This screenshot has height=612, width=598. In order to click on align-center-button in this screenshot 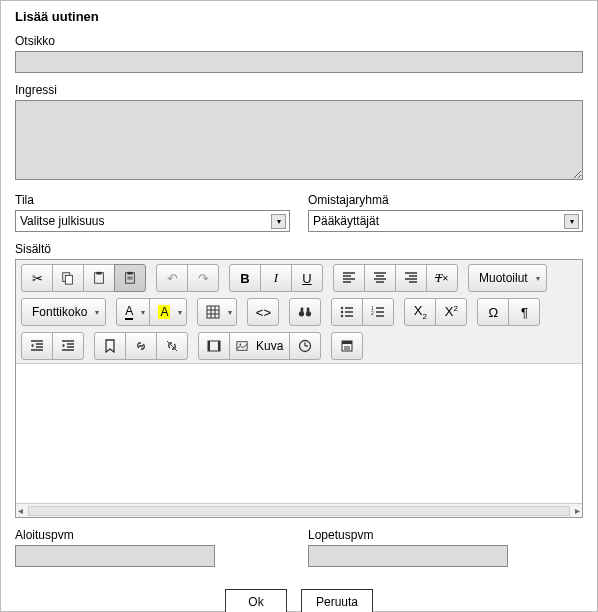, I will do `click(380, 278)`.